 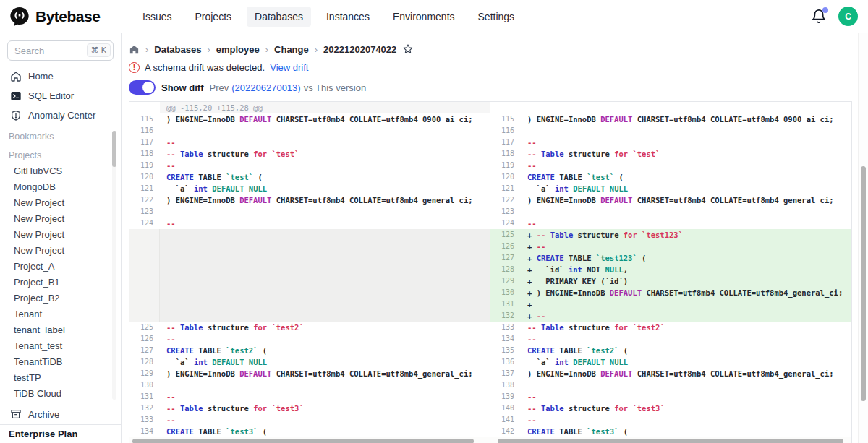 What do you see at coordinates (61, 393) in the screenshot?
I see `project-item: TiDB Cloud` at bounding box center [61, 393].